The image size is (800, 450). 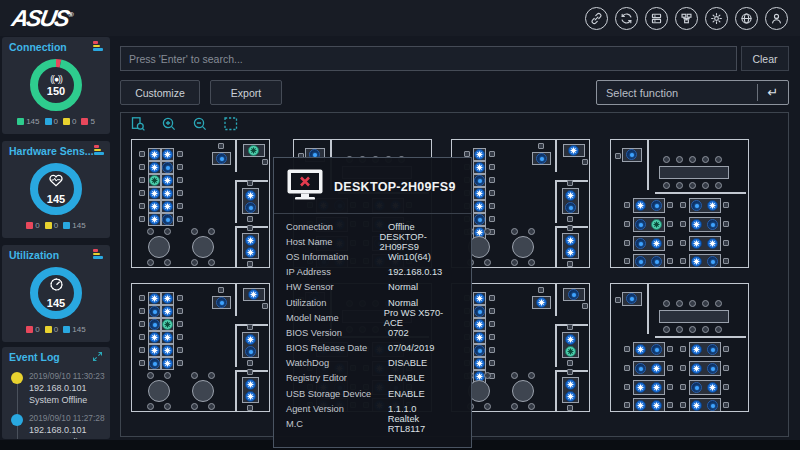 I want to click on network-icon, so click(x=746, y=18).